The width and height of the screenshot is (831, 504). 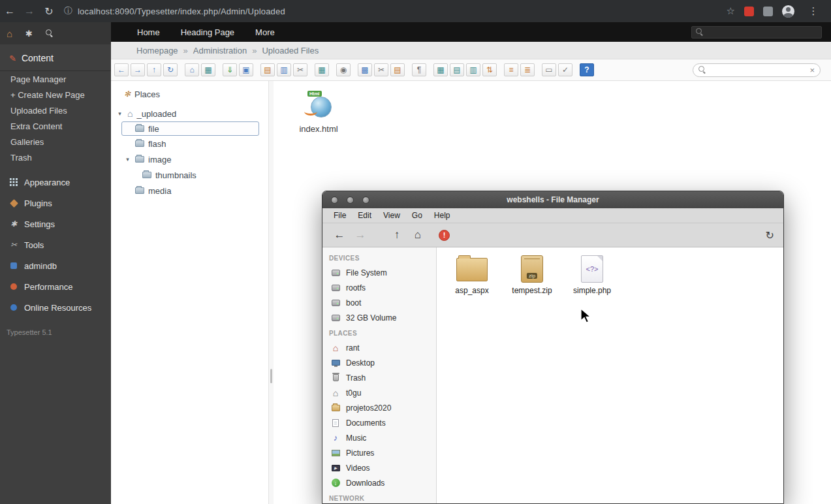 What do you see at coordinates (55, 224) in the screenshot?
I see `sidebar-item-settings: ✱ Settings` at bounding box center [55, 224].